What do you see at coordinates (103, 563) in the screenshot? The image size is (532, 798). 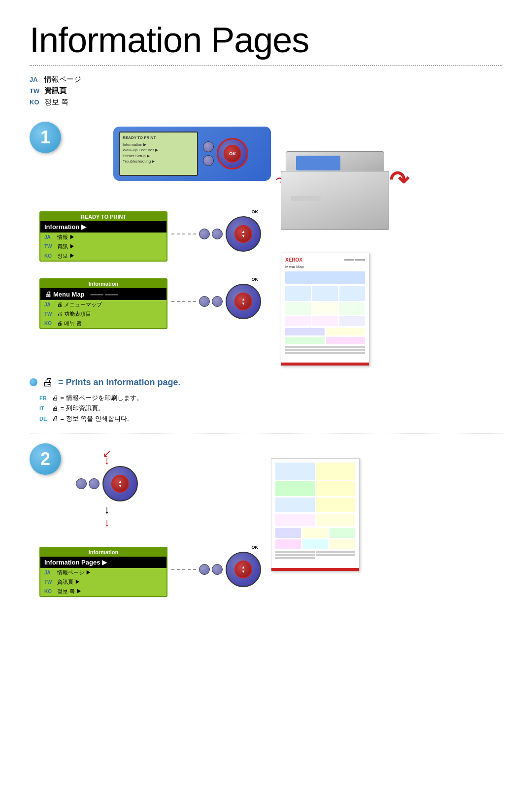 I see `menu3-selected: Information Pages ▶` at bounding box center [103, 563].